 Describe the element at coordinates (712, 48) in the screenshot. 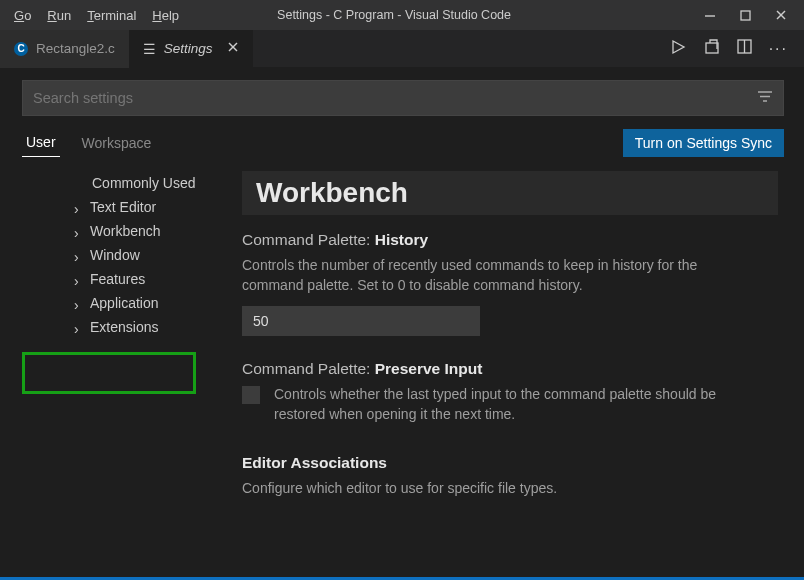

I see `open-aside-icon` at that location.